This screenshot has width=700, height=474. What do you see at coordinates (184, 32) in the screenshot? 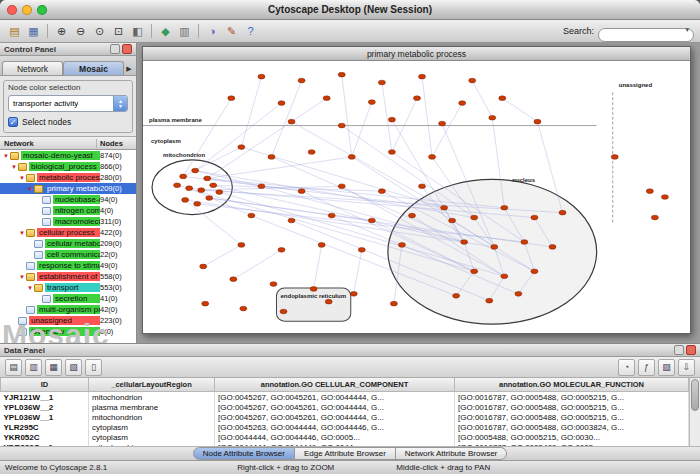
I see `import-network-icon: ▥` at bounding box center [184, 32].